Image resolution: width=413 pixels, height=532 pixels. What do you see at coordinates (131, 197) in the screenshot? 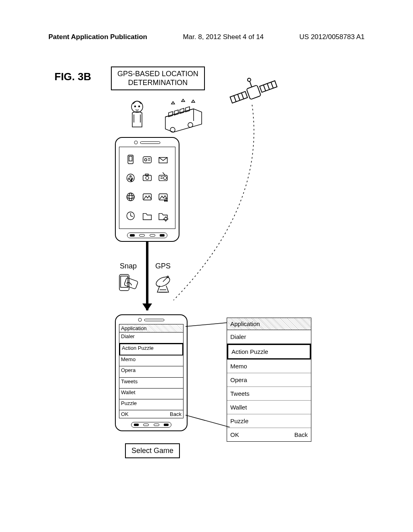
I see `globe-app-icon` at bounding box center [131, 197].